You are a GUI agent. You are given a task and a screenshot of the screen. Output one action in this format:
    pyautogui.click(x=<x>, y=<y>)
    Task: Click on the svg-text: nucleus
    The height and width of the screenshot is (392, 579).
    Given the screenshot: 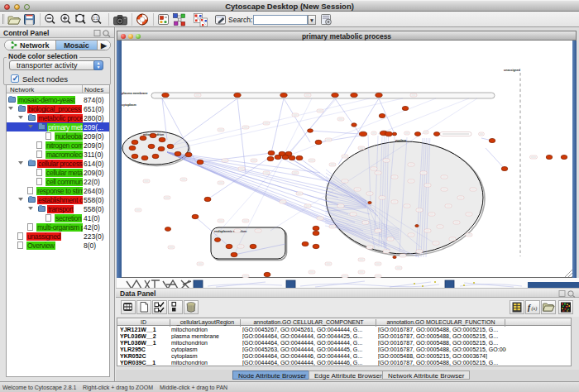 What is the action you would take?
    pyautogui.click(x=401, y=141)
    